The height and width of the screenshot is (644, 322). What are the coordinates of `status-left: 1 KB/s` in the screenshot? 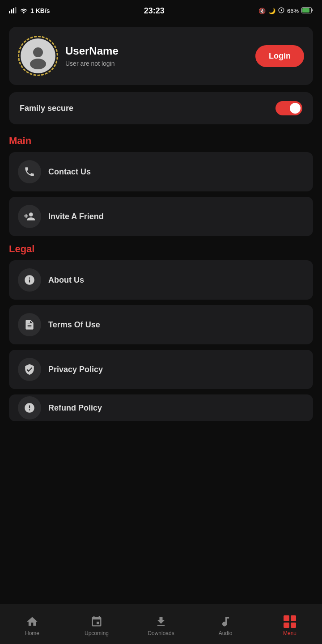 It's located at (30, 11).